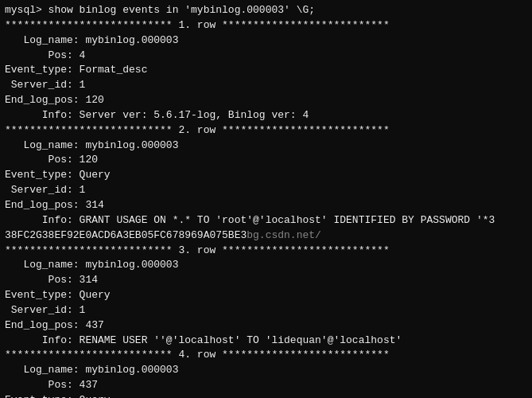 This screenshot has height=398, width=532. Describe the element at coordinates (266, 86) in the screenshot. I see `r1-serverid: Server_id: 1` at that location.